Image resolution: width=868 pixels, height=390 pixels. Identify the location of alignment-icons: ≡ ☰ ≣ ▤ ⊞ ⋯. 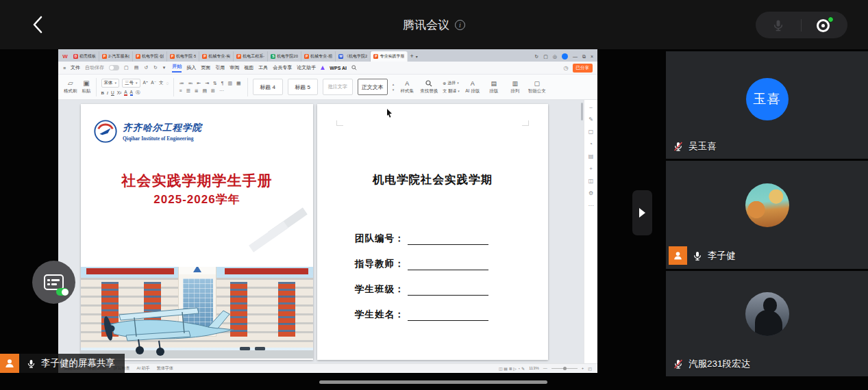
(210, 91).